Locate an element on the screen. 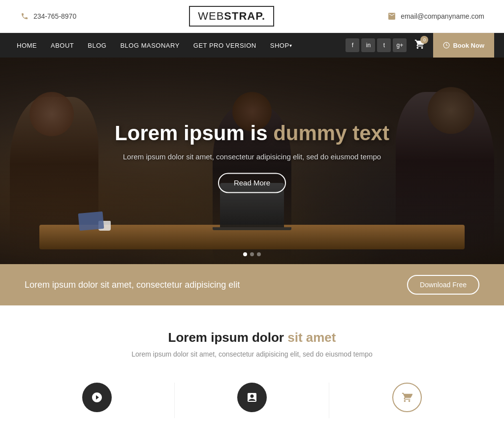 The height and width of the screenshot is (421, 504). phone-number: 234-765-8970 is located at coordinates (55, 16).